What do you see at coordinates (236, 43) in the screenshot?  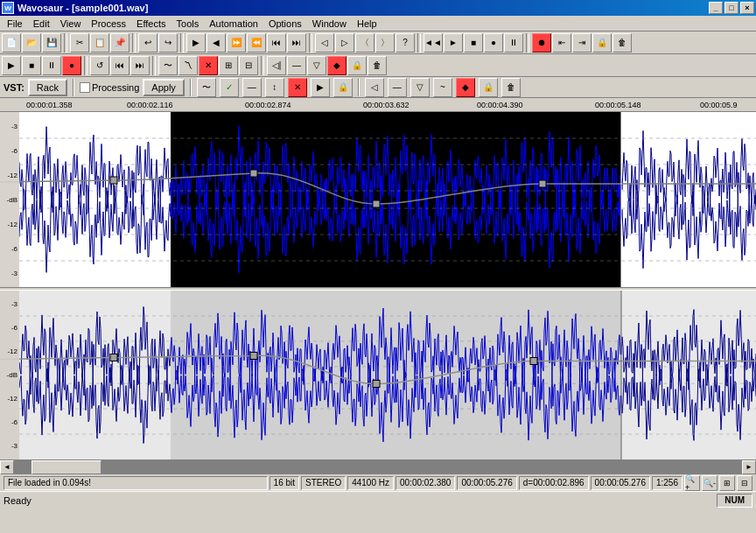 I see `tb-btn-c: ⏩` at bounding box center [236, 43].